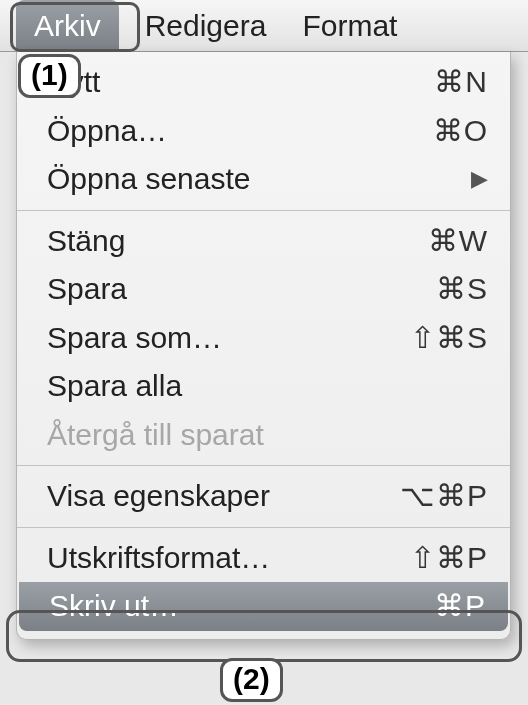  I want to click on menubar-label-format: Format, so click(350, 26).